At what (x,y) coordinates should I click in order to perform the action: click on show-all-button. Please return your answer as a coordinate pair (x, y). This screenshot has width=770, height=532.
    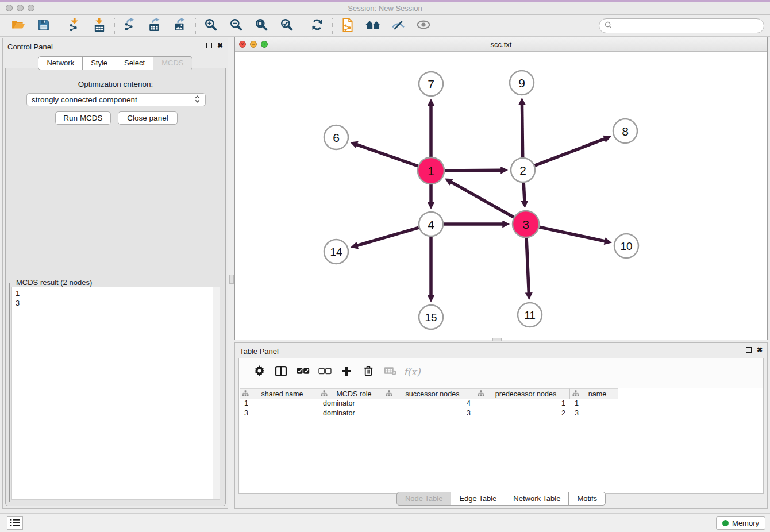
    Looking at the image, I should click on (424, 26).